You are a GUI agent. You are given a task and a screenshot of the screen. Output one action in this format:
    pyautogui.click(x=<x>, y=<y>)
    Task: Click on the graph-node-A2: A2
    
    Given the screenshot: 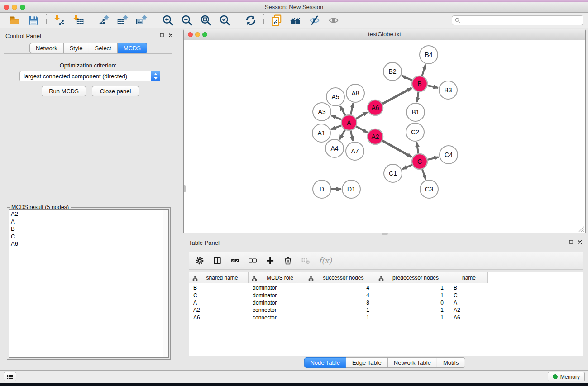 What is the action you would take?
    pyautogui.click(x=375, y=137)
    